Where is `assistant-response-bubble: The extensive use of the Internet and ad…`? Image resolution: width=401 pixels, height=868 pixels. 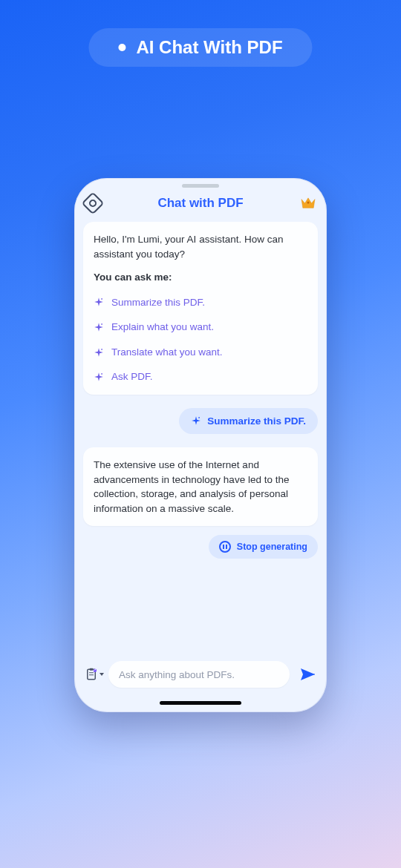 assistant-response-bubble: The extensive use of the Internet and ad… is located at coordinates (200, 487).